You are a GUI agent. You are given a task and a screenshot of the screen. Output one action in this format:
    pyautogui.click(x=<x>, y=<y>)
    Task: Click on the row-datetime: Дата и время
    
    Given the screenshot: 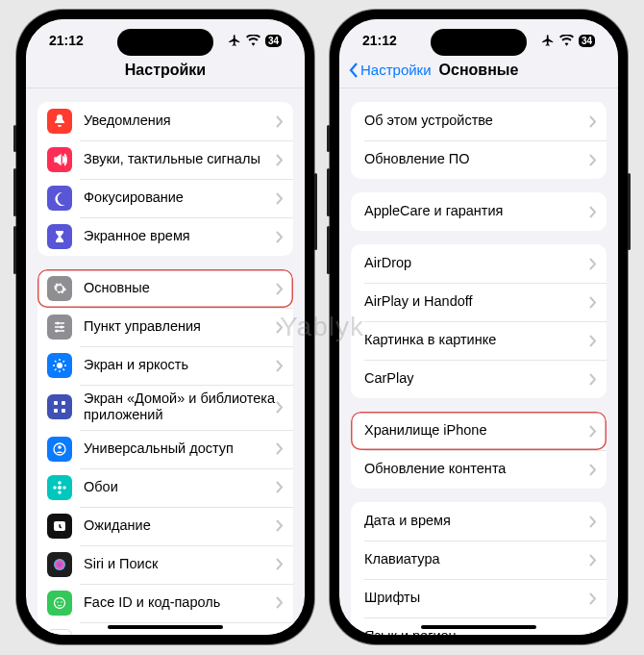 What is the action you would take?
    pyautogui.click(x=479, y=521)
    